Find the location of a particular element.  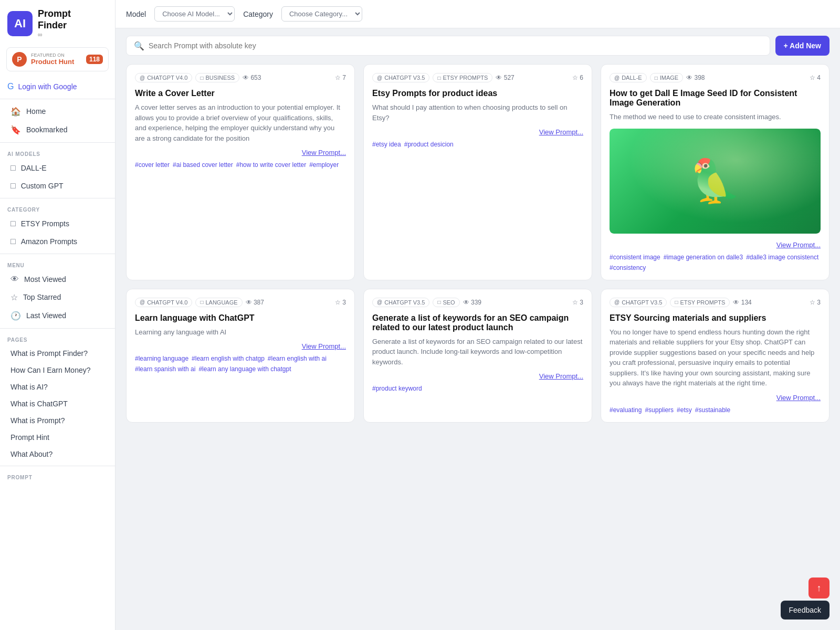

card-card6: @ CHATGPT V3.5 □ ETSY PROMPTS 👁 134 ☆ 3 … is located at coordinates (715, 356).